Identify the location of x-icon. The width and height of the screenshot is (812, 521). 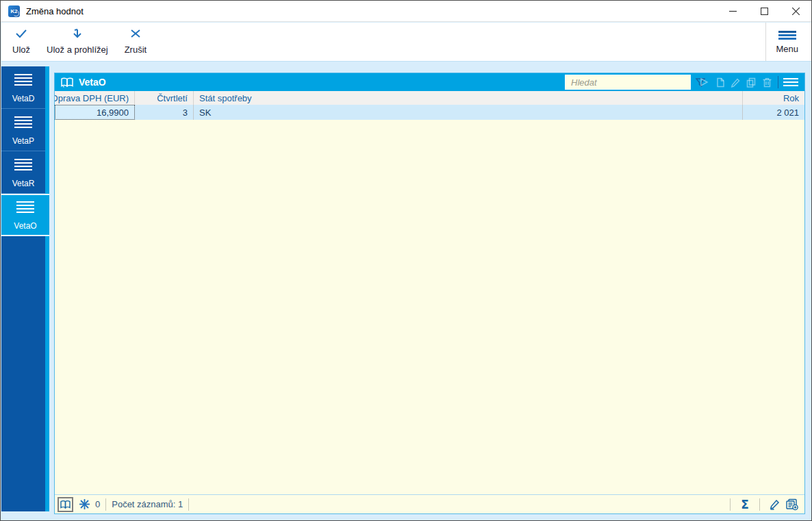
(136, 36).